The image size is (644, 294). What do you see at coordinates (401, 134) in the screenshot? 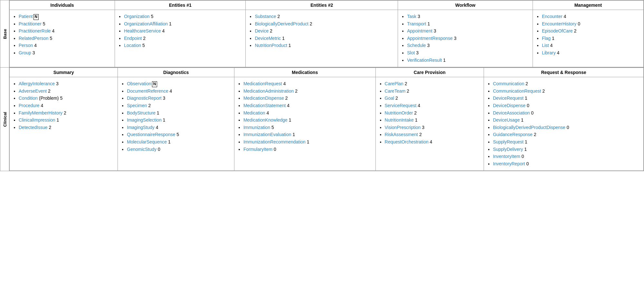
I see `item-link-riskassessment: RiskAssessment` at bounding box center [401, 134].